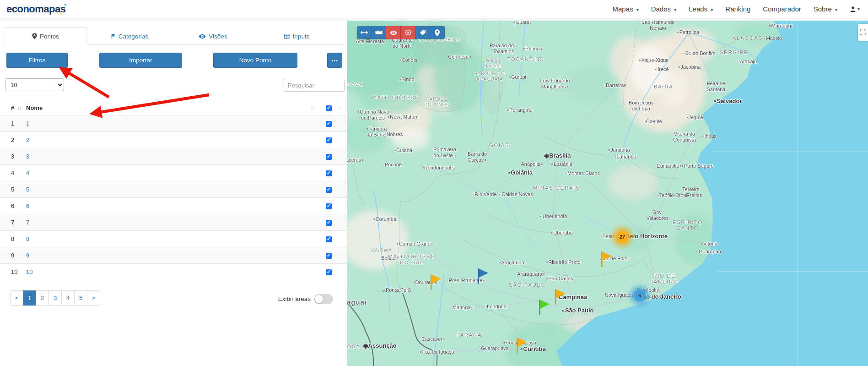 The image size is (868, 366). What do you see at coordinates (560, 298) in the screenshot?
I see `flag-marker-campinas` at bounding box center [560, 298].